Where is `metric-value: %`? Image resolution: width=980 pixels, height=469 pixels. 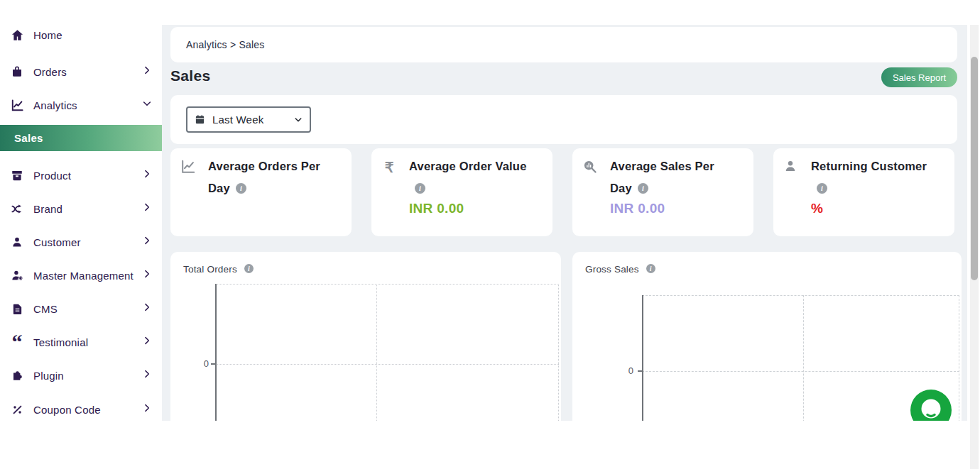
metric-value: % is located at coordinates (817, 209).